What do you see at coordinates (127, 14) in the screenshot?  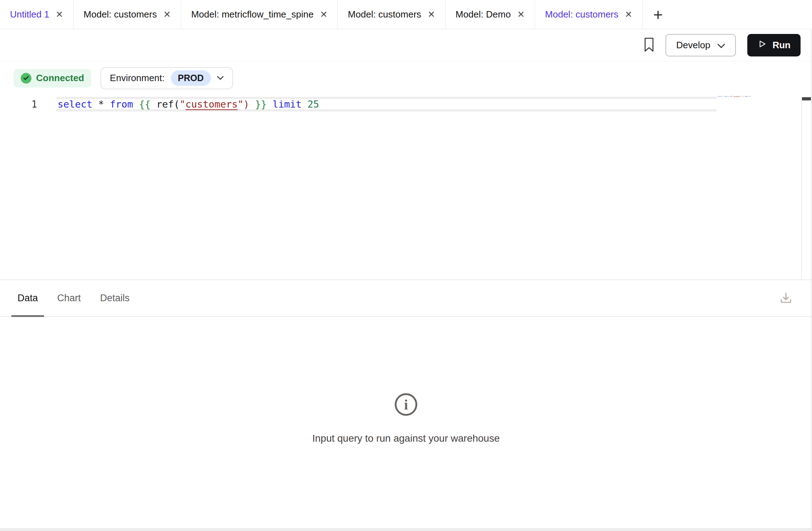 I see `editor-tab-1: Model: customers✕` at bounding box center [127, 14].